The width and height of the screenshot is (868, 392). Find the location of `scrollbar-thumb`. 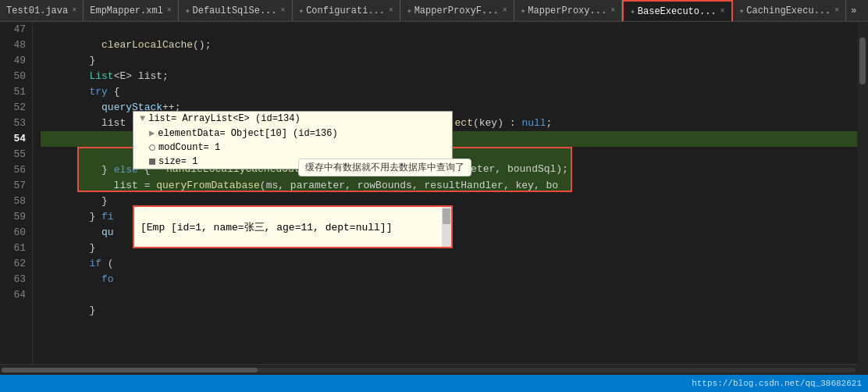

scrollbar-thumb is located at coordinates (863, 61).